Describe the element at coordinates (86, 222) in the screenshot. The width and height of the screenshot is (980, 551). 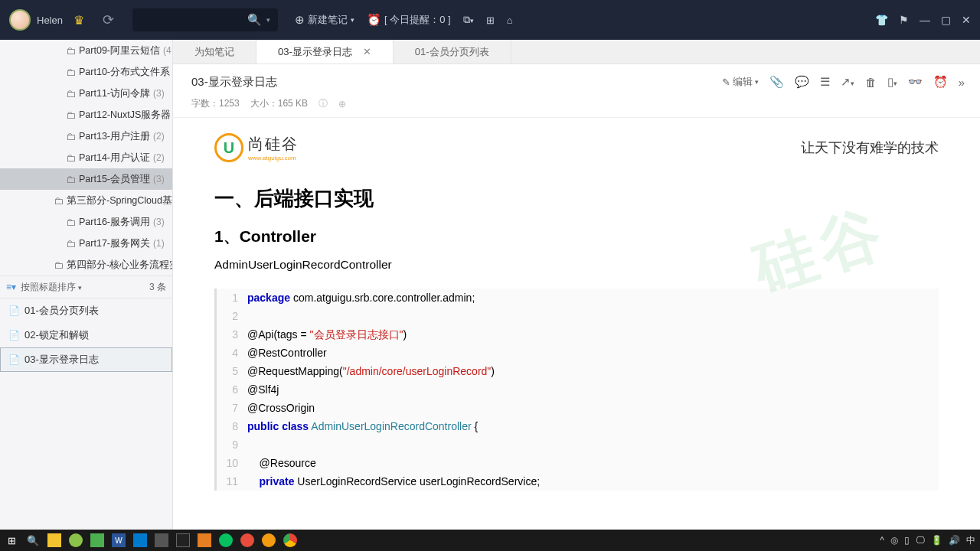
I see `folder-item: 🗀Part16-服务调用(3)` at that location.